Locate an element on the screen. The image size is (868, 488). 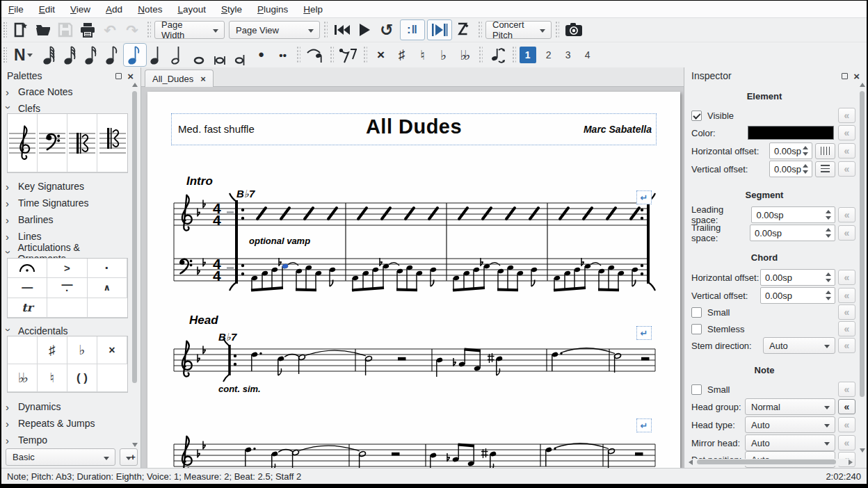
color-swatch is located at coordinates (791, 133).